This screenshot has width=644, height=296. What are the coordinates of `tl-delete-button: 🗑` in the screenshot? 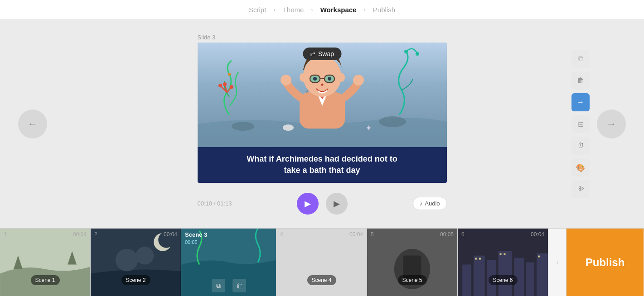 It's located at (239, 286).